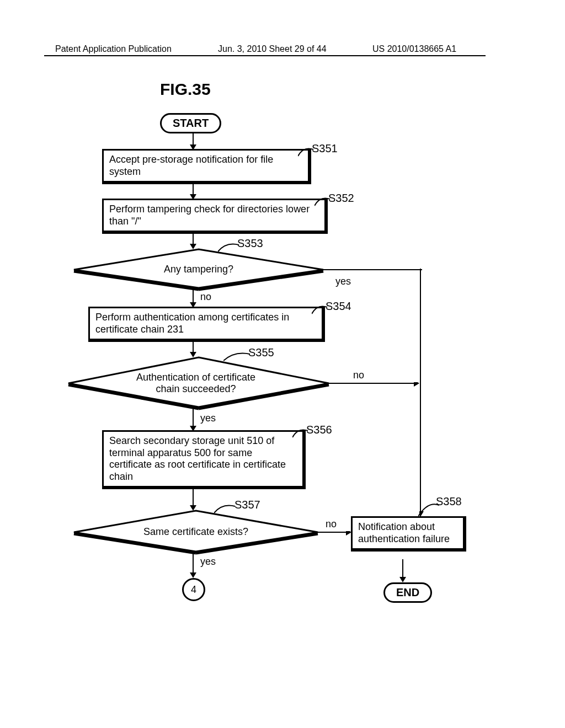  Describe the element at coordinates (114, 49) in the screenshot. I see `header-publication: Patent Application Publication` at that location.